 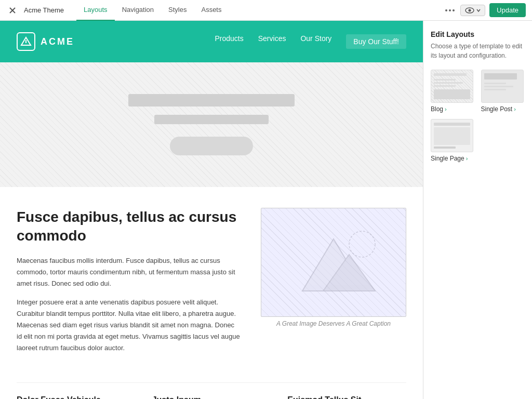 What do you see at coordinates (334, 262) in the screenshot?
I see `content-image` at bounding box center [334, 262].